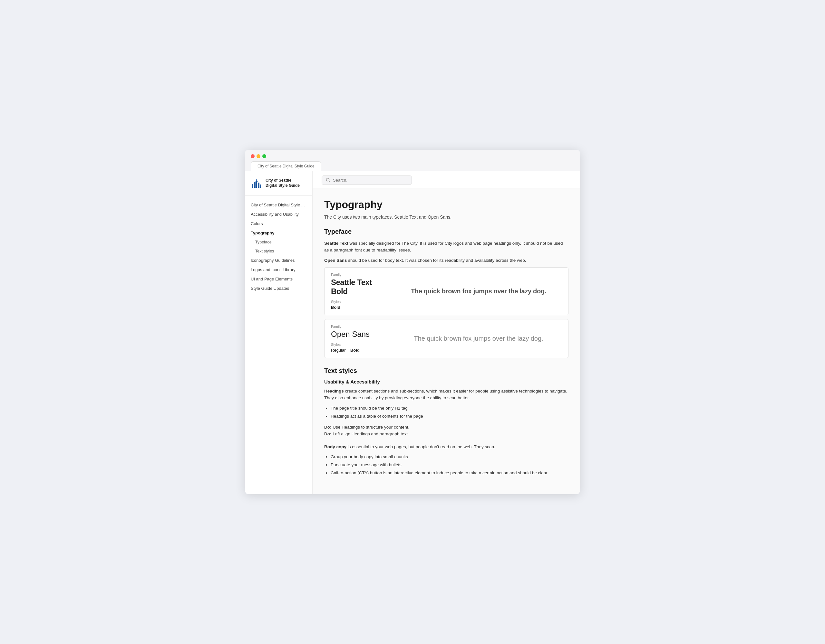 This screenshot has width=825, height=644. Describe the element at coordinates (479, 291) in the screenshot. I see `preview-seattle-text: The quick brown fox jumps over the lazy …` at that location.